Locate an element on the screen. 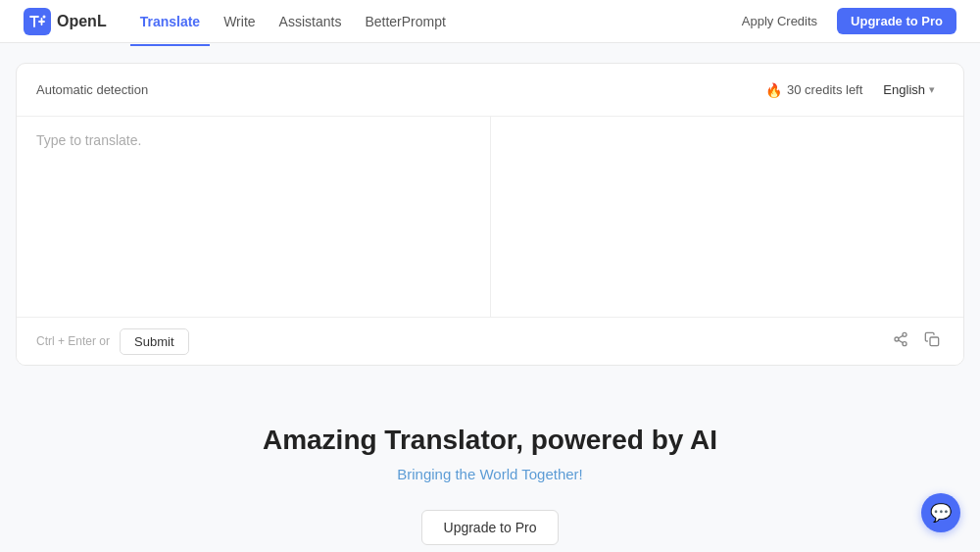 The image size is (980, 552). header-right: 🔥 30 credits left English ▾ is located at coordinates (855, 90).